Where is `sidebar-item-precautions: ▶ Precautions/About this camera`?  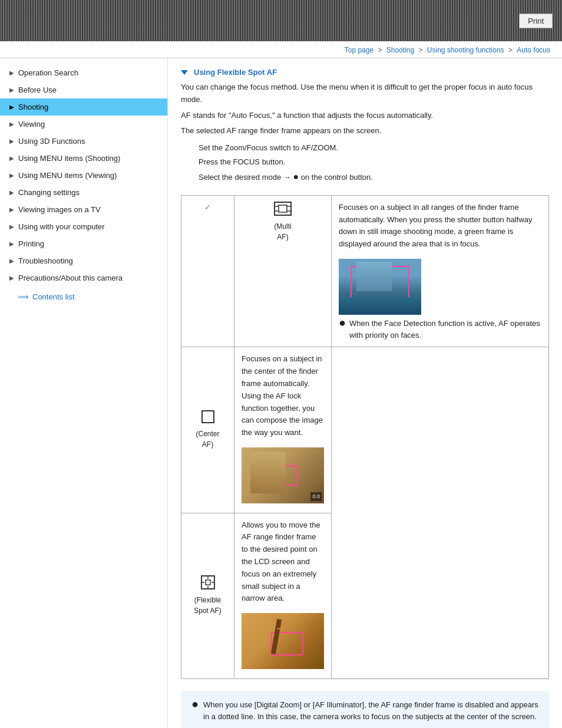
sidebar-item-precautions: ▶ Precautions/About this camera is located at coordinates (84, 278).